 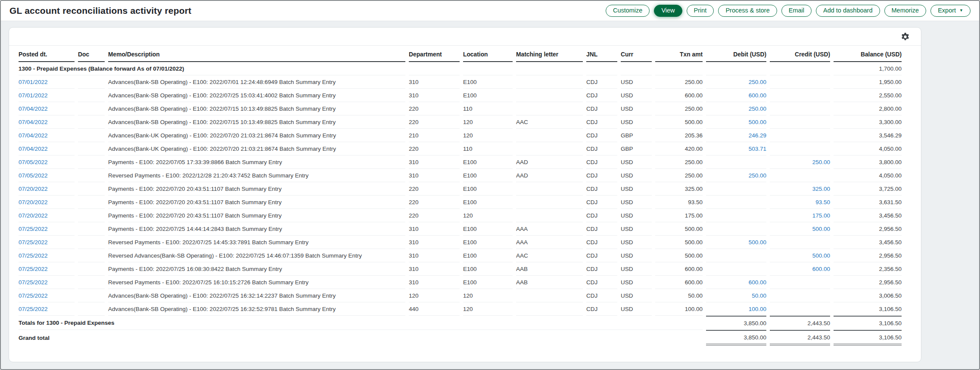 What do you see at coordinates (759, 295) in the screenshot?
I see `debit-amount-link: 50.00` at bounding box center [759, 295].